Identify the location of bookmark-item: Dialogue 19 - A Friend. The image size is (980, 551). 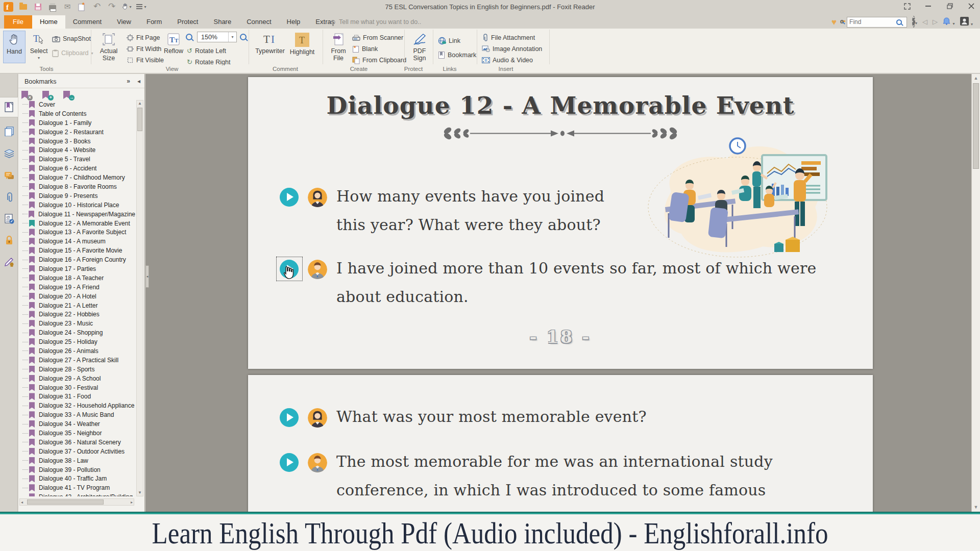
(77, 287).